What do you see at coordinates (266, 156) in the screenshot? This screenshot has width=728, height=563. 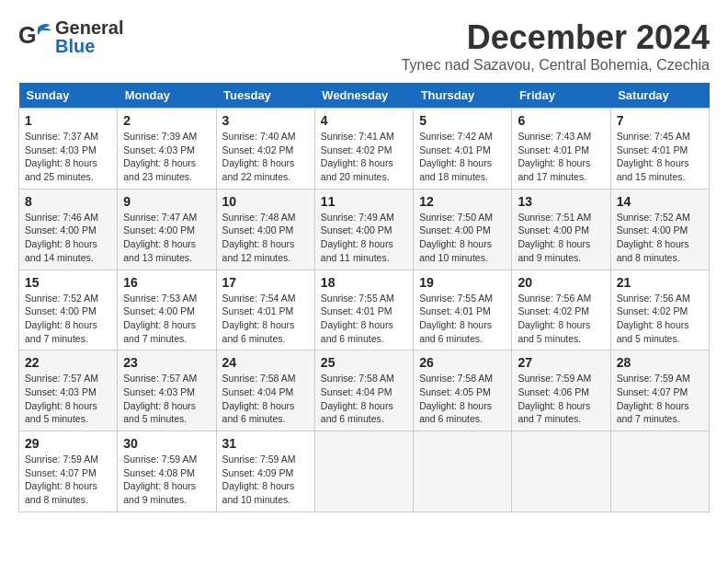 I see `day-info: Sunrise: 7:40 AMSunset: 4:02 PMDaylight:…` at bounding box center [266, 156].